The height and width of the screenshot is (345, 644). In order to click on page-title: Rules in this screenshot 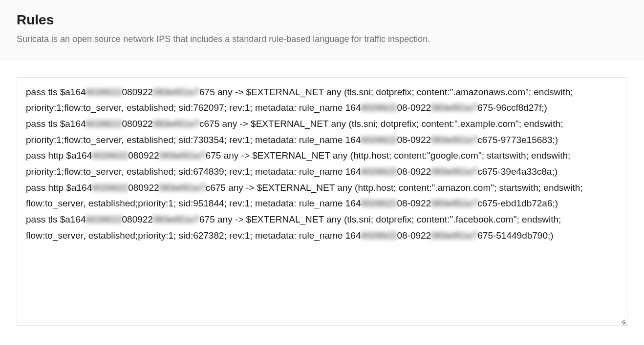, I will do `click(322, 20)`.